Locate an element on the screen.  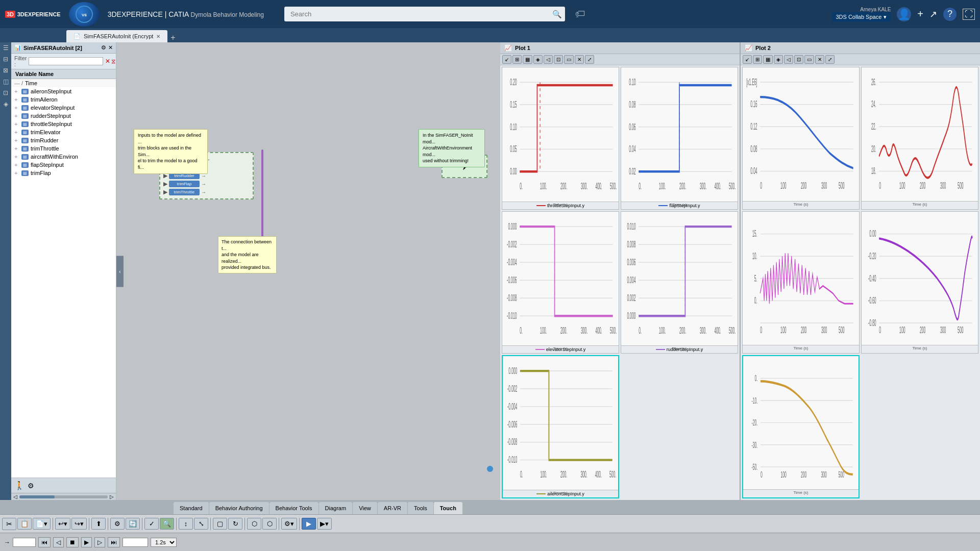
toolbar-sim2-button: ⬡ is located at coordinates (270, 523).